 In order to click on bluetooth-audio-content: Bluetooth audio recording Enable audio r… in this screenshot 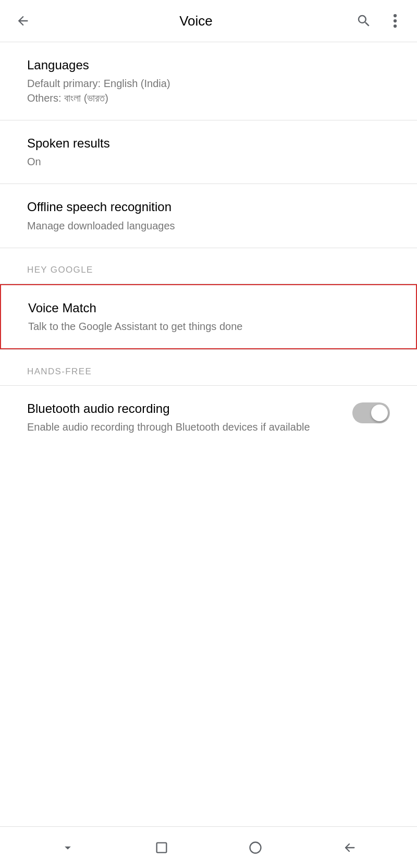, I will do `click(186, 417)`.